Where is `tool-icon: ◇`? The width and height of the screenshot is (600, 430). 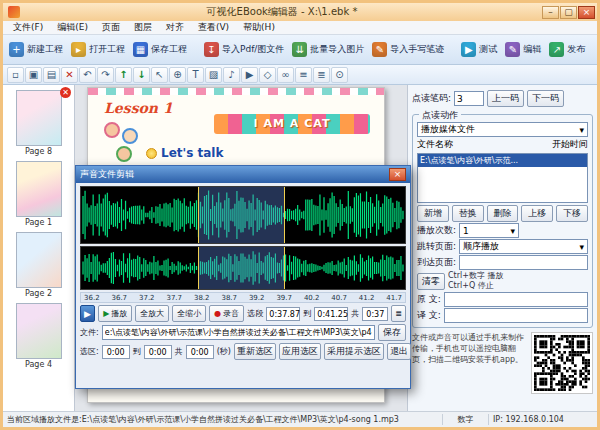
tool-icon: ◇ is located at coordinates (268, 75).